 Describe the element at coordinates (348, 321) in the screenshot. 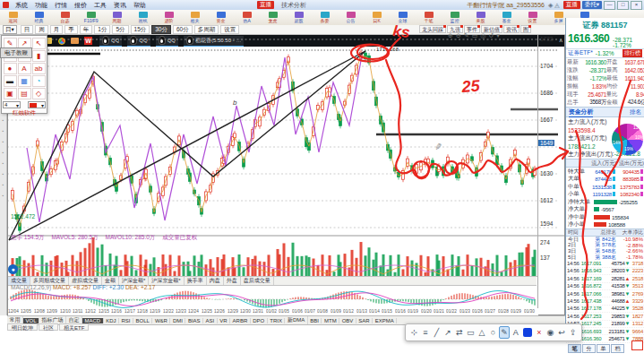

I see `ind-tab-OBV: OBV` at that location.